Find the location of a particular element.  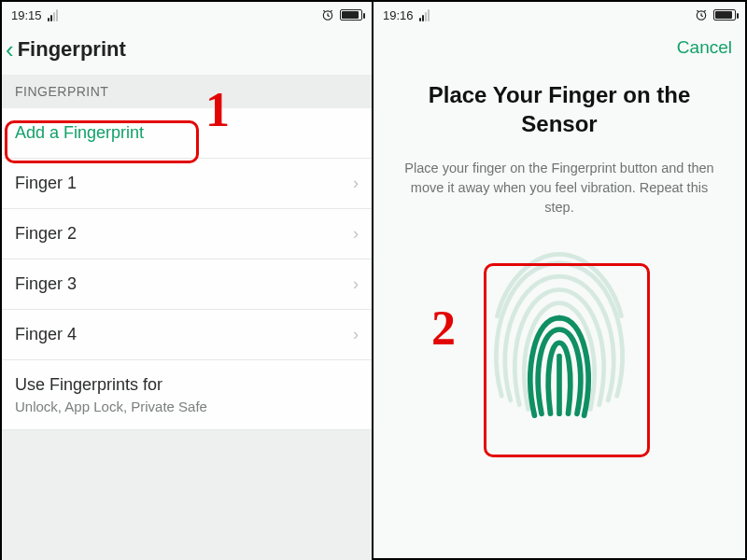

add-fingerprint-row: Add a Fingerprint is located at coordinates (187, 133).